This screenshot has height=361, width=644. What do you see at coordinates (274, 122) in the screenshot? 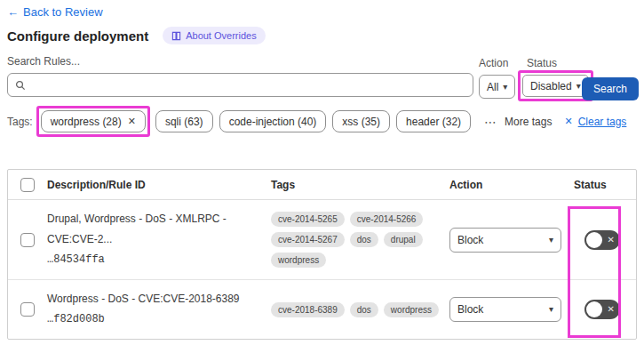
I see `tag-chip-label: code-injection (40)` at bounding box center [274, 122].